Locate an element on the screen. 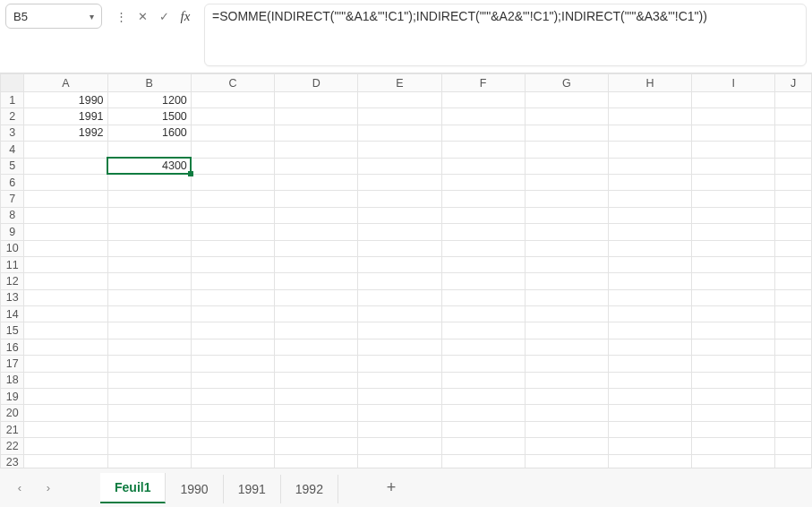 Image resolution: width=812 pixels, height=507 pixels. col-header-I: I is located at coordinates (734, 83).